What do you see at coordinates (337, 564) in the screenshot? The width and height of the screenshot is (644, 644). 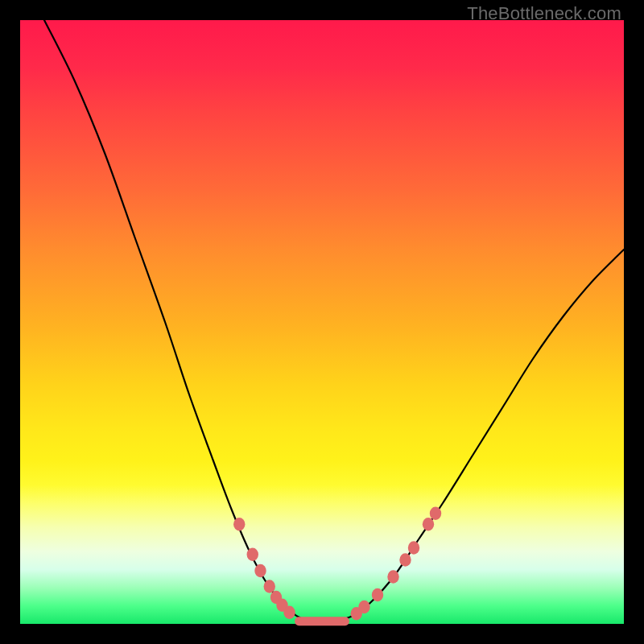 I see `data-dots` at bounding box center [337, 564].